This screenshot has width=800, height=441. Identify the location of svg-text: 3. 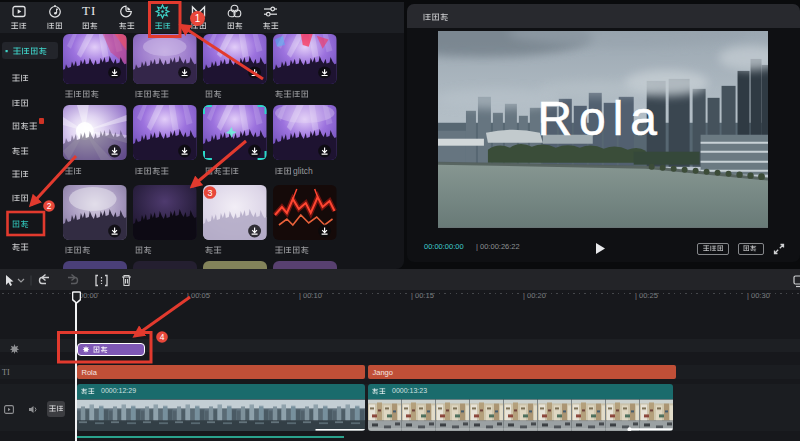
(210, 193).